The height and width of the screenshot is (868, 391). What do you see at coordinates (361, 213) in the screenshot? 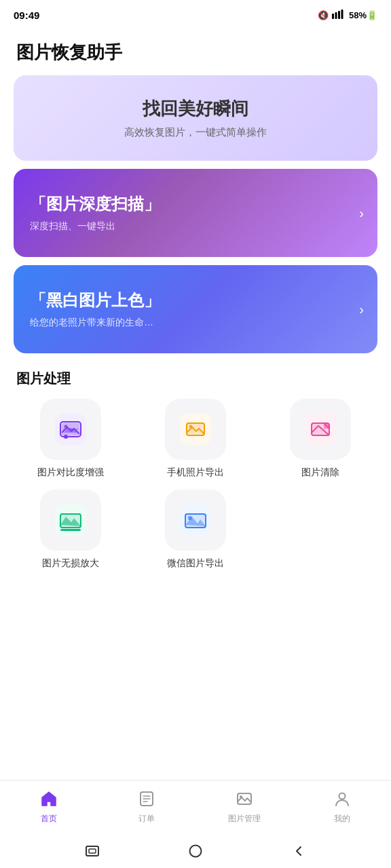
I see `deep-scan-arrow: ›` at bounding box center [361, 213].